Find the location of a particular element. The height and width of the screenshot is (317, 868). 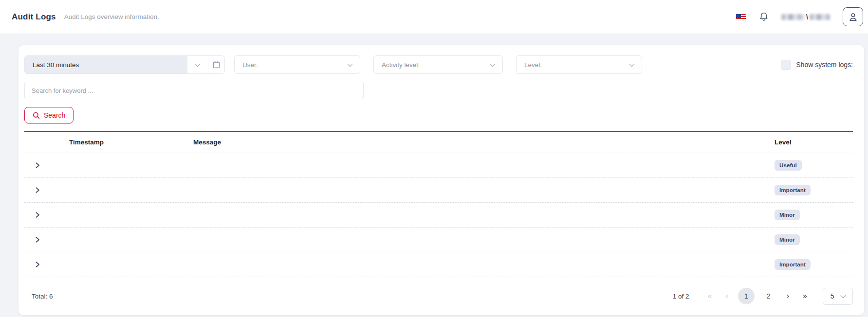

page-info: 1 of 2 is located at coordinates (681, 297).